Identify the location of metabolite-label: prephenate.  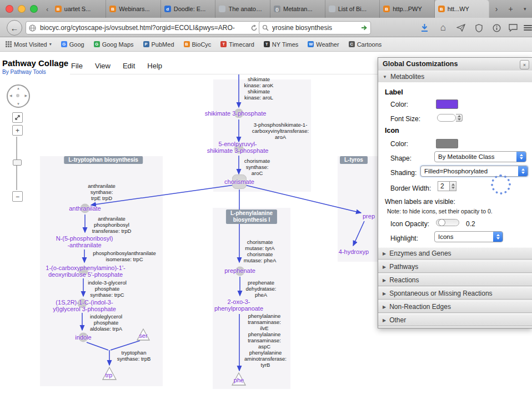
(240, 271).